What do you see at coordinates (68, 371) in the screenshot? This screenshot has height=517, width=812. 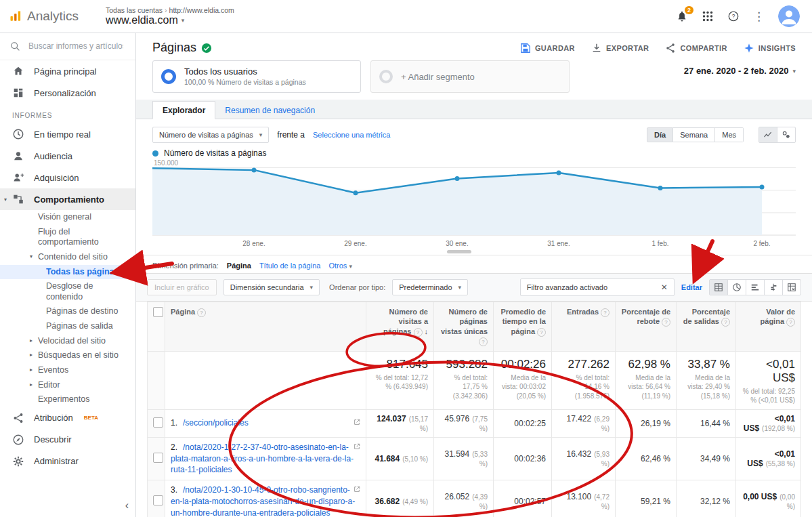 I see `sidebar-item-eventos: ▸Eventos` at bounding box center [68, 371].